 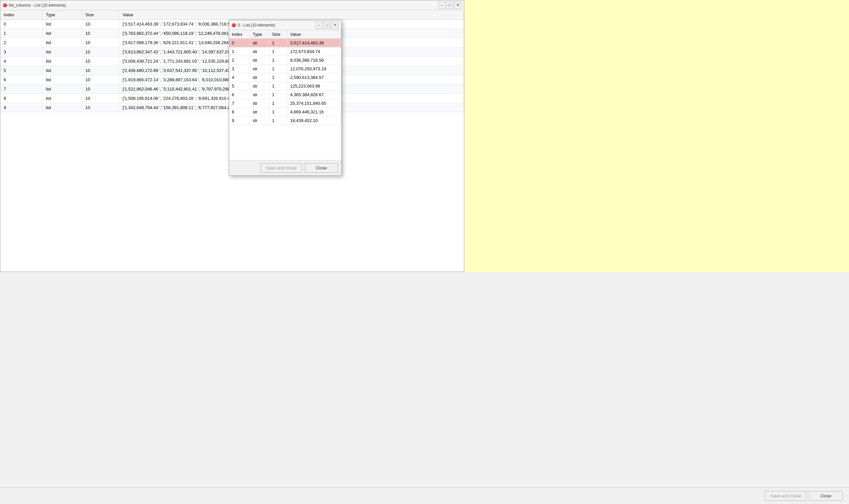 What do you see at coordinates (232, 5) in the screenshot?
I see `main-title-bar: list_columns - List (10 elements) − □ ✕` at bounding box center [232, 5].